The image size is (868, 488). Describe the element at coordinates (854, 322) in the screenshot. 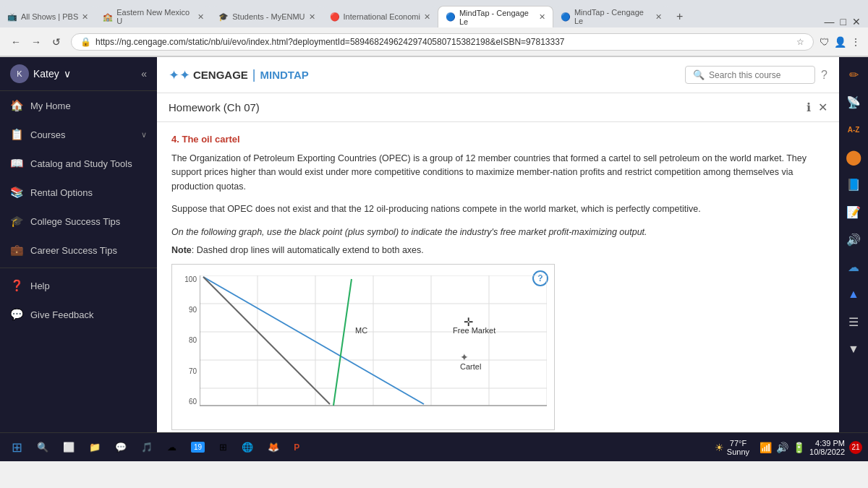

I see `list-icon: ☰` at that location.